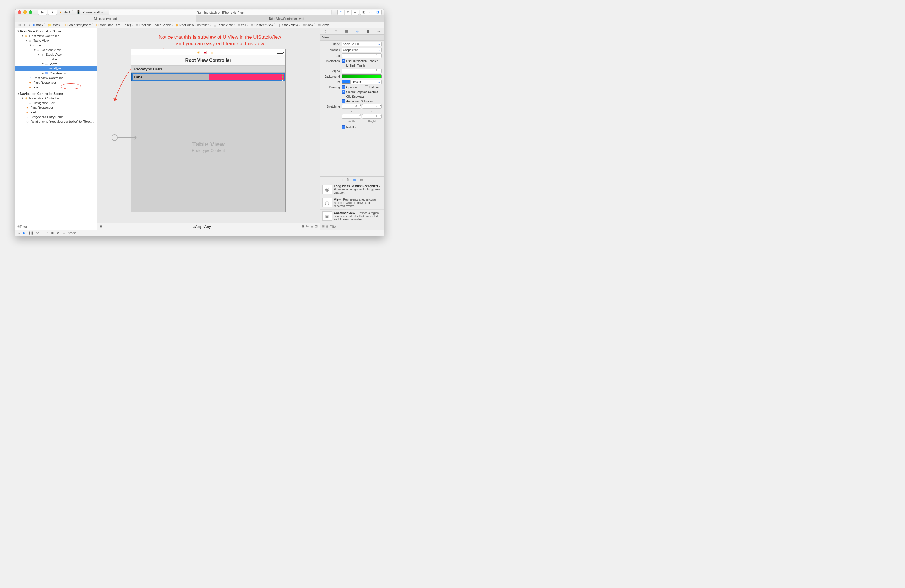 This screenshot has width=905, height=588. I want to click on identity-inspector-tab: ▦, so click(347, 31).